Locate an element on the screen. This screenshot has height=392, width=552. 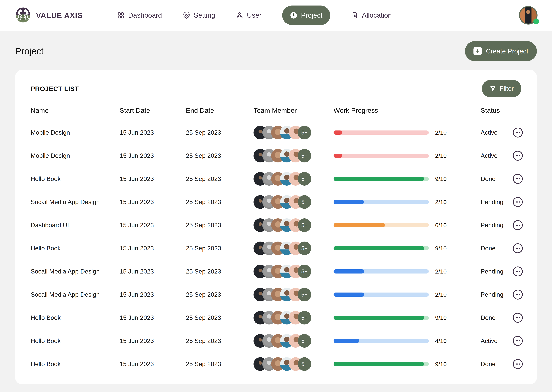
panel-header: PROJECT LIST Filter is located at coordinates (276, 89).